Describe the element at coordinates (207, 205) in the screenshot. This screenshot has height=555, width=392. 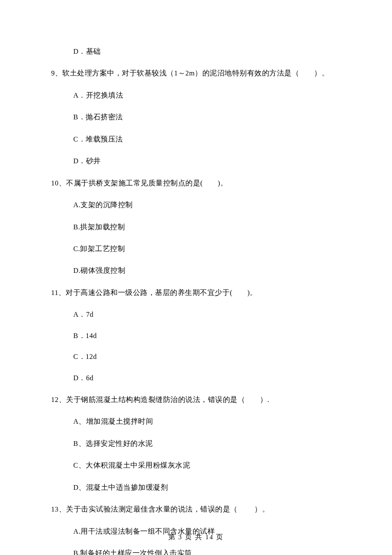
I see `q10-option-a: A.支架的沉降控制` at that location.